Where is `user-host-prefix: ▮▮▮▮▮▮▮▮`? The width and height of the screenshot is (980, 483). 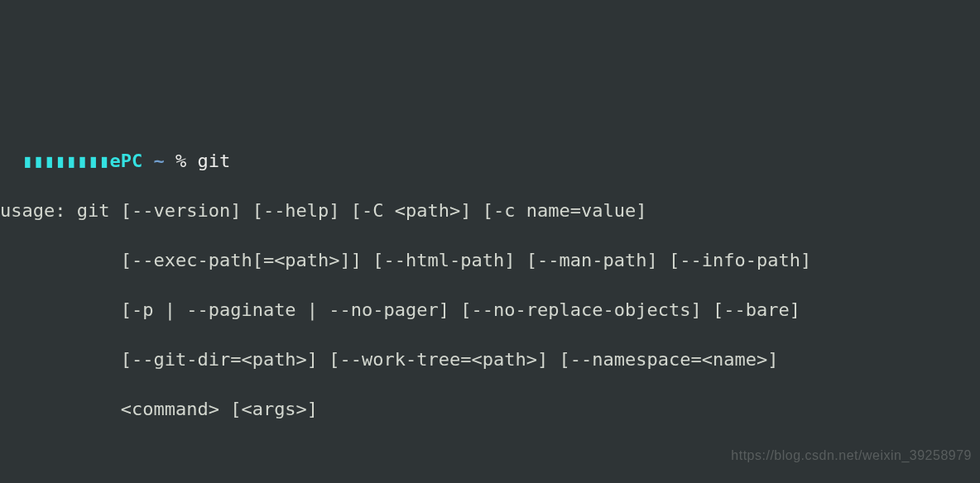 user-host-prefix: ▮▮▮▮▮▮▮▮ is located at coordinates (55, 160).